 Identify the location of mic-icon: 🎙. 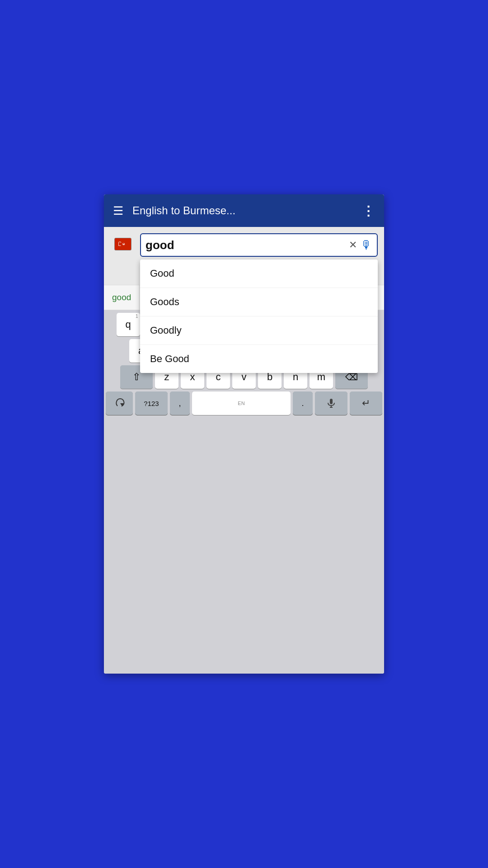
(366, 245).